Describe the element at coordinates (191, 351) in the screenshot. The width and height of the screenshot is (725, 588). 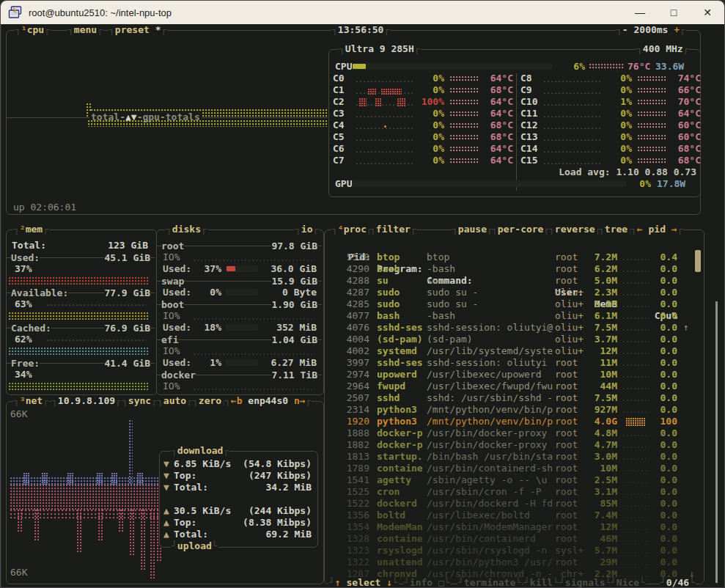
I see `process-row: 4002systemd/usr/lib/systemd/systeoliu+12…` at that location.